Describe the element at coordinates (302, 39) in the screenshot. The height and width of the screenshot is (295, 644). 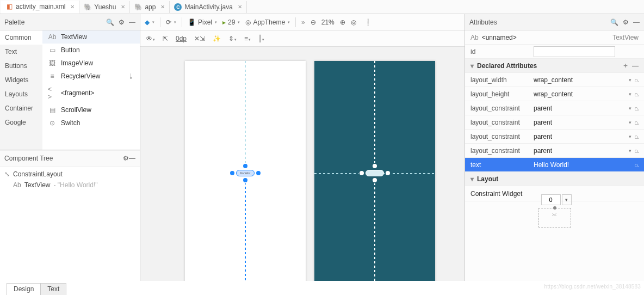
I see `design-toolbar-secondary: 👁▾ ⇱ 0dp ✕⇲ ✨ ⇕▾ ≡▾ ⎮▾` at that location.